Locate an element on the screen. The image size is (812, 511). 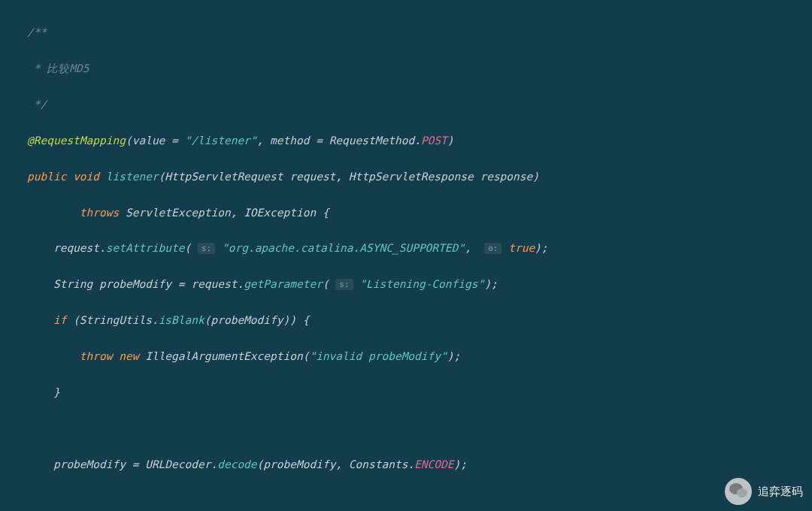
code-line: public void listener(HttpServletRequest … is located at coordinates (420, 177).